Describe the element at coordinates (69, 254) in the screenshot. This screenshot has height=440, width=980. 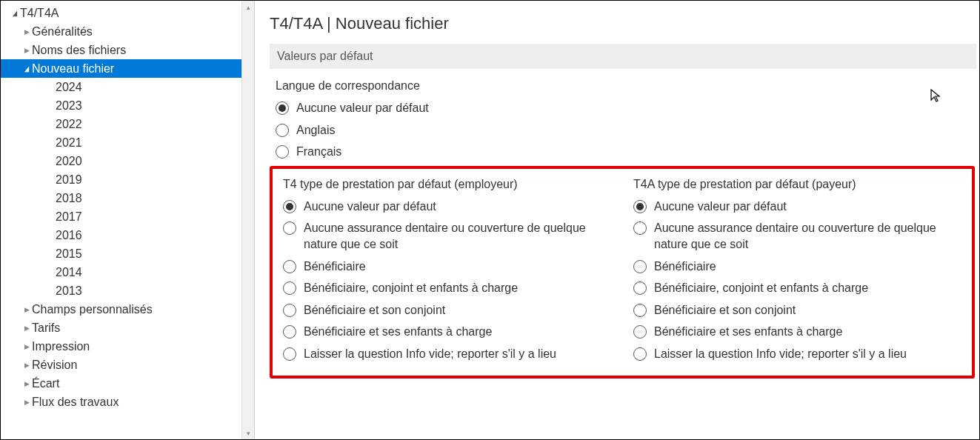
I see `tree-item-label: 2015` at that location.